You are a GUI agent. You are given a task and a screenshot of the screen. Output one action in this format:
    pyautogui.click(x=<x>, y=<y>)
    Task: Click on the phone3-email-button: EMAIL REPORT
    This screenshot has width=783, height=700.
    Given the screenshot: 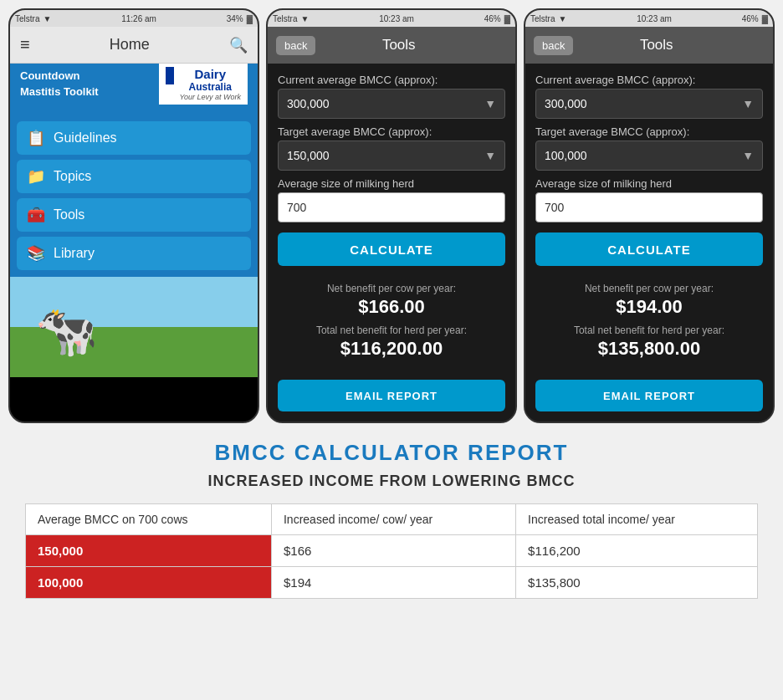 What is the action you would take?
    pyautogui.click(x=649, y=396)
    